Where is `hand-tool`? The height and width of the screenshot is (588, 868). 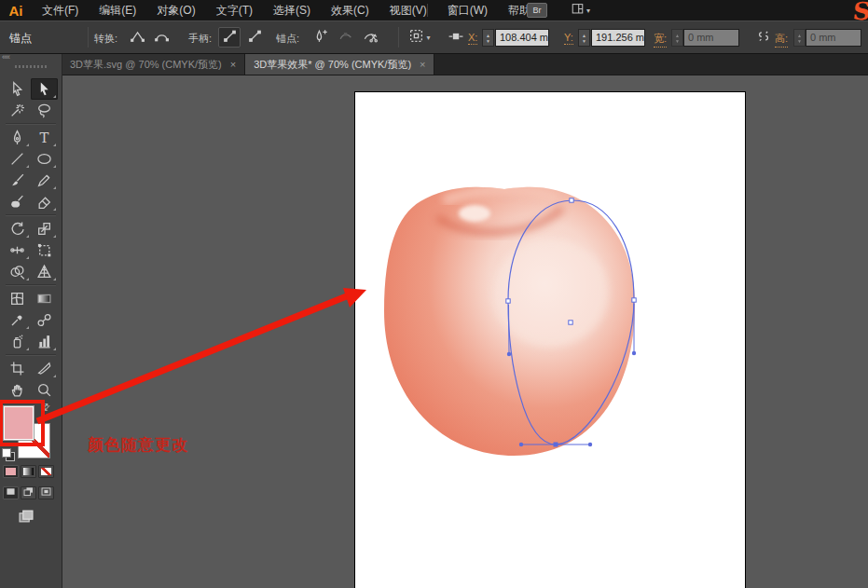 hand-tool is located at coordinates (17, 390).